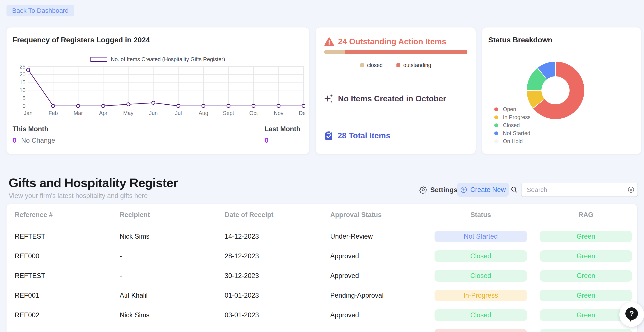 The image size is (644, 332). Describe the element at coordinates (78, 196) in the screenshot. I see `page-subtitle: View your firm's latest hospitality and …` at that location.